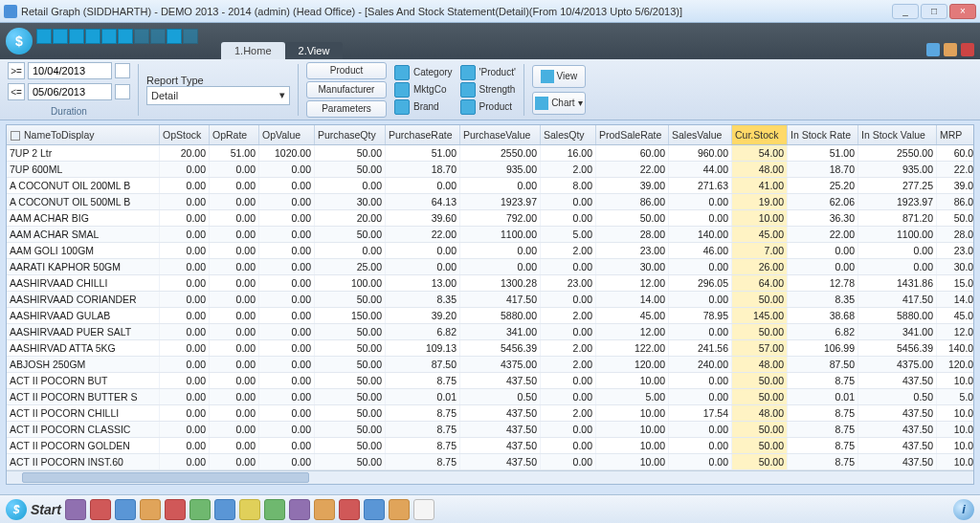 The image size is (980, 523). Describe the element at coordinates (490, 136) in the screenshot. I see `grid-header: NameToDisplayOpStockOpRateOpValuePurchas…` at that location.